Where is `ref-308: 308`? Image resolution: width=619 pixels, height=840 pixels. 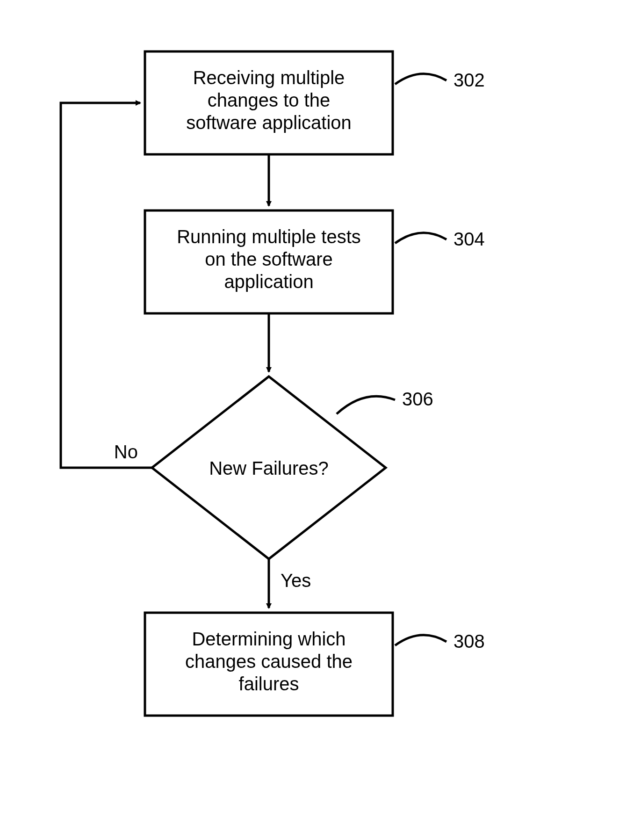 ref-308: 308 is located at coordinates (440, 641).